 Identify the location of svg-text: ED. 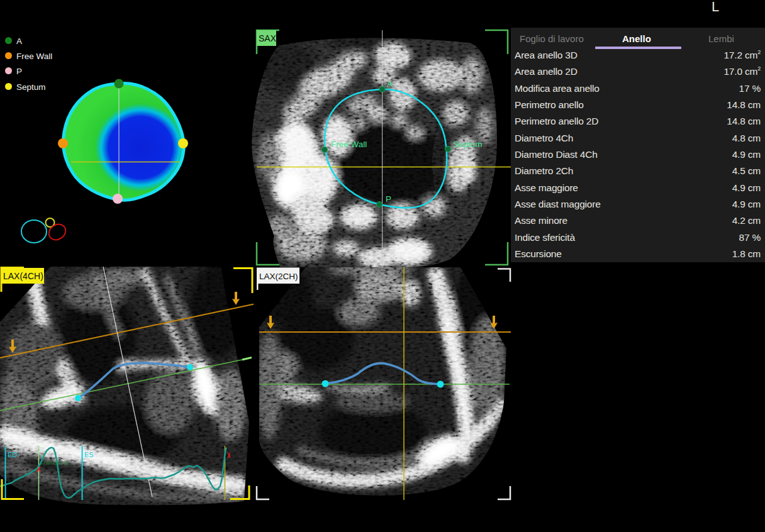
(13, 455).